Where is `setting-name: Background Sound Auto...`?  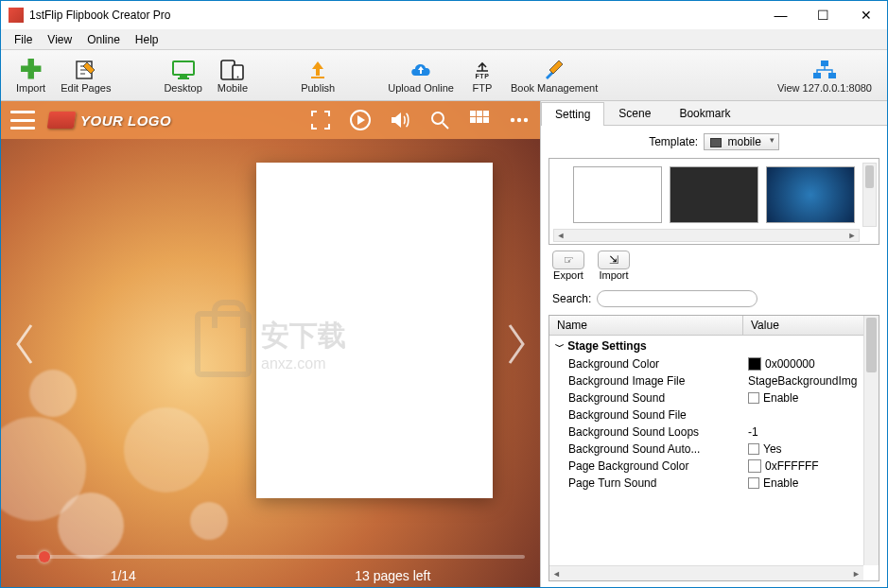 setting-name: Background Sound Auto... is located at coordinates (658, 449).